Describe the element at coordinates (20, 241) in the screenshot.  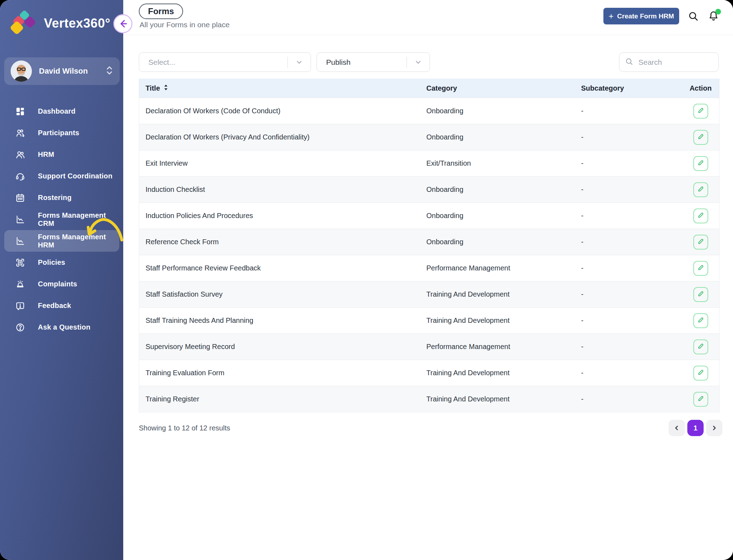
I see `chart-icon` at that location.